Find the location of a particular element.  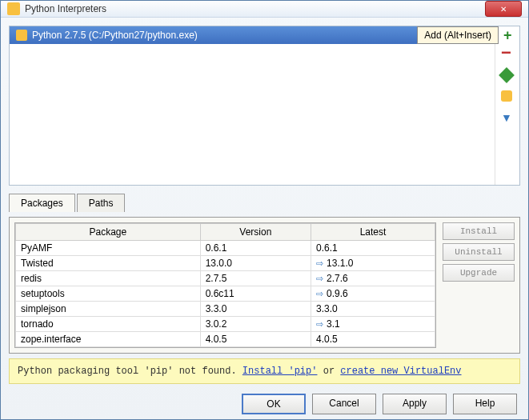

col-package: Package is located at coordinates (109, 232).